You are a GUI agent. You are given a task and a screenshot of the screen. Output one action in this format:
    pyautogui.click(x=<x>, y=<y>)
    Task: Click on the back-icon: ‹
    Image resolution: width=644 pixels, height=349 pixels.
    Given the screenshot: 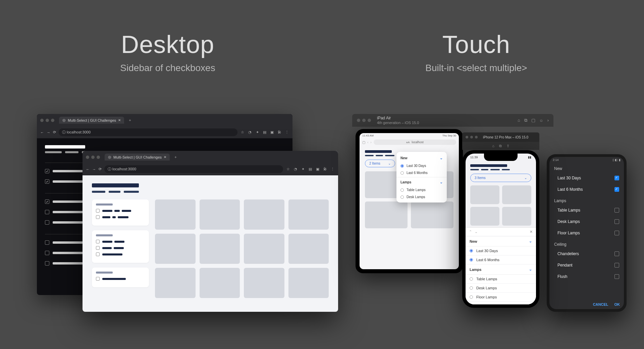 What is the action you would take?
    pyautogui.click(x=368, y=142)
    